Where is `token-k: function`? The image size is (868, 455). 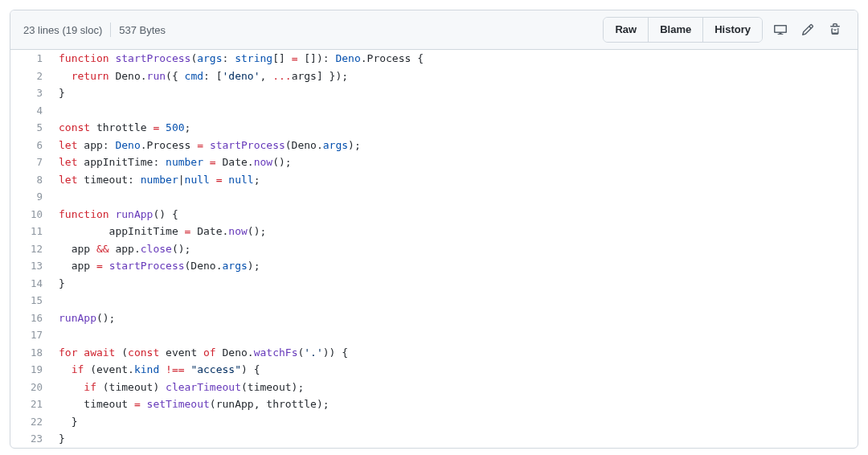 token-k: function is located at coordinates (84, 58).